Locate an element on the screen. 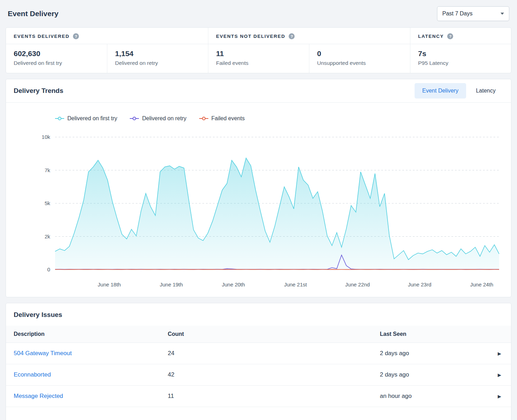  tab-latency: Latency is located at coordinates (486, 91).